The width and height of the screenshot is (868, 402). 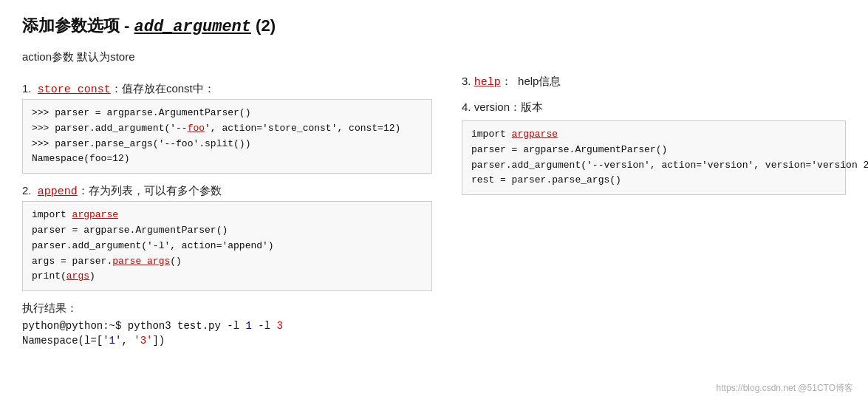 What do you see at coordinates (78, 25) in the screenshot?
I see `title-prefix: 添加参数选项 -` at bounding box center [78, 25].